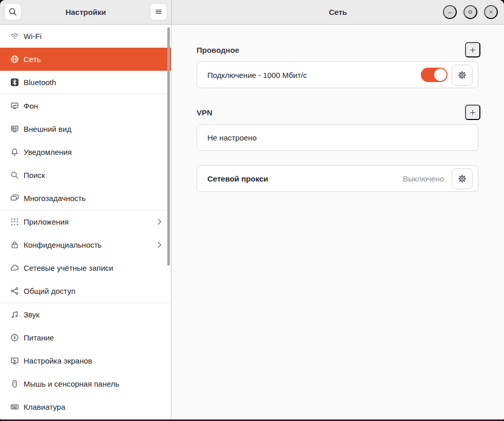 The width and height of the screenshot is (504, 421). Describe the element at coordinates (338, 12) in the screenshot. I see `page-title: Сеть` at that location.